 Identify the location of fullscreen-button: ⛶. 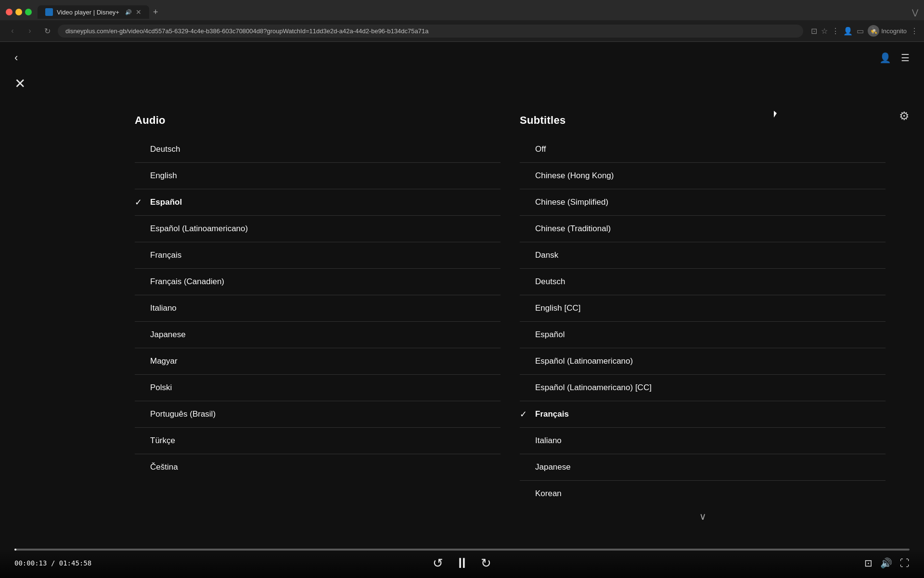
(905, 564).